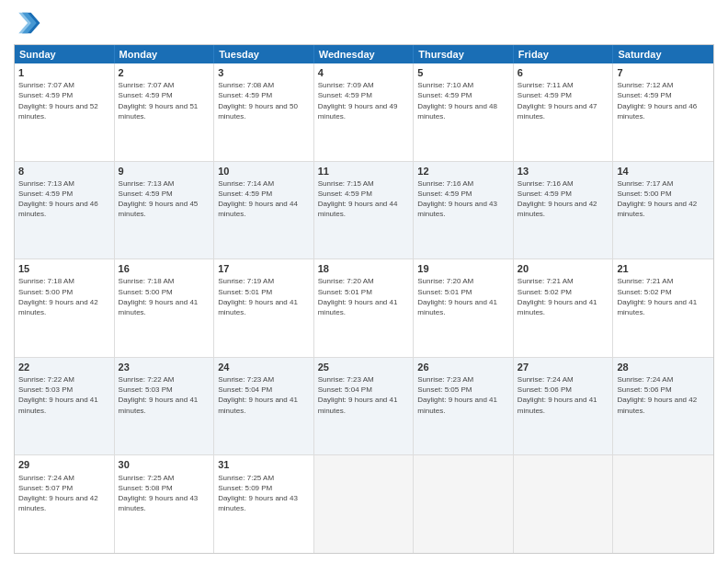 This screenshot has height=563, width=728. What do you see at coordinates (364, 367) in the screenshot?
I see `day-number: 25` at bounding box center [364, 367].